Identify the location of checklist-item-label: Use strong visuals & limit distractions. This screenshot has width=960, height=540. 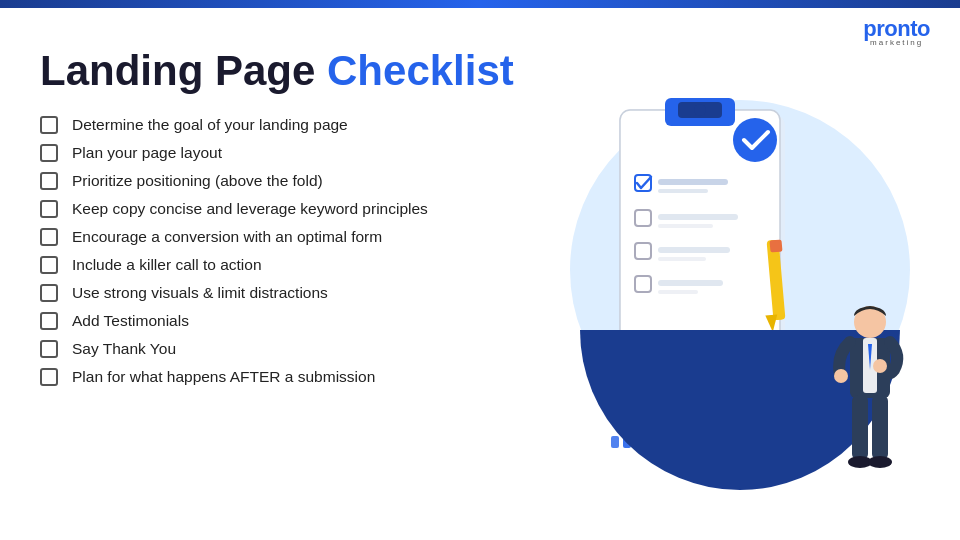
(200, 293).